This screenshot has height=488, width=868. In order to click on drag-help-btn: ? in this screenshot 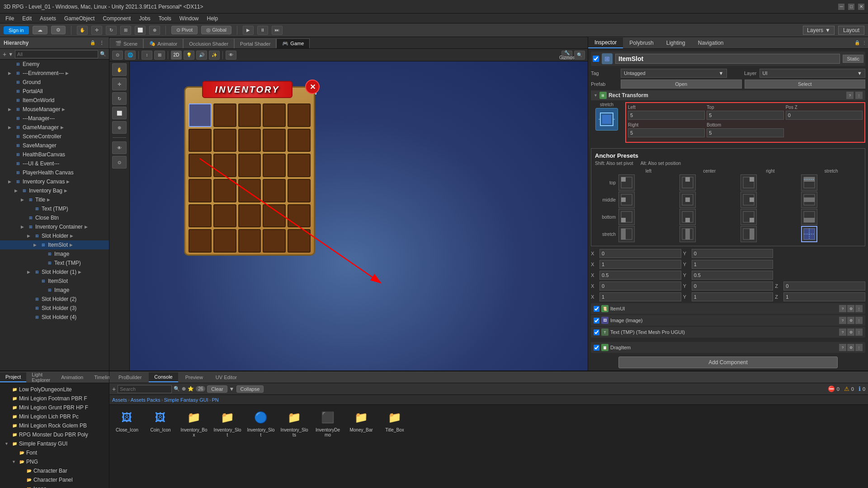, I will do `click(843, 347)`.